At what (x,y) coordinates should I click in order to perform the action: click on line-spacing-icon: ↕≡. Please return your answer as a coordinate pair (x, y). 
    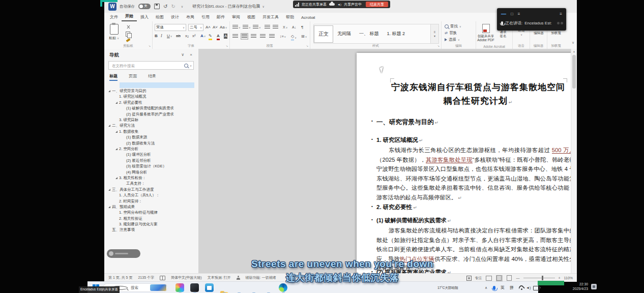
    Looking at the image, I should click on (282, 37).